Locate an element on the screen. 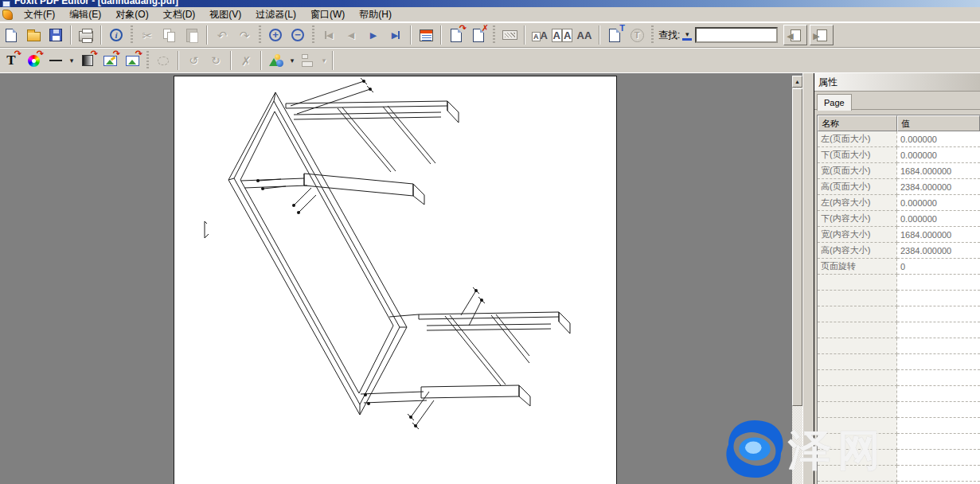 The image size is (980, 484). rotate-object-right-button: ↻ is located at coordinates (216, 60).